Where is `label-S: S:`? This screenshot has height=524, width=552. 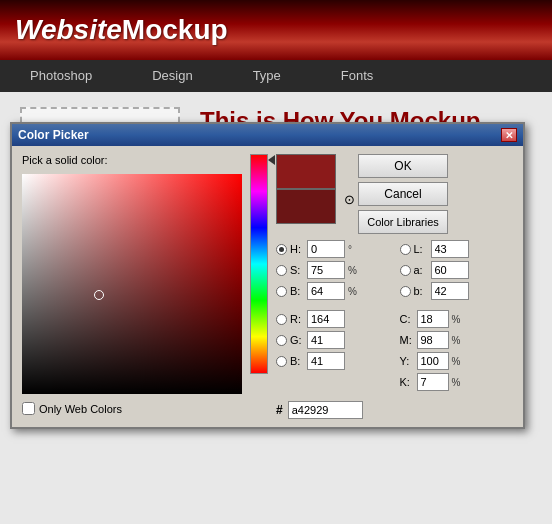
label-S: S: is located at coordinates (297, 270).